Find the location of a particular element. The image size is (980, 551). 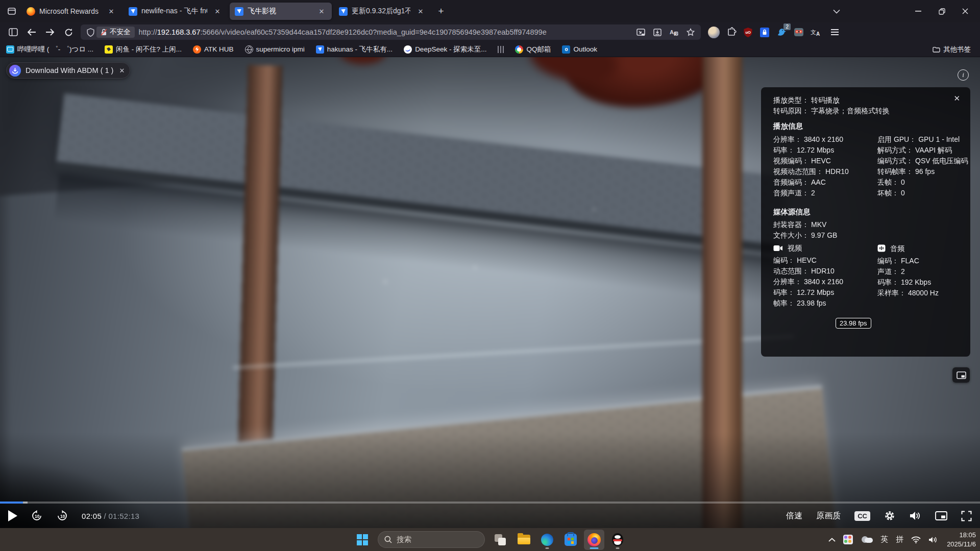

account-avatar is located at coordinates (714, 33).